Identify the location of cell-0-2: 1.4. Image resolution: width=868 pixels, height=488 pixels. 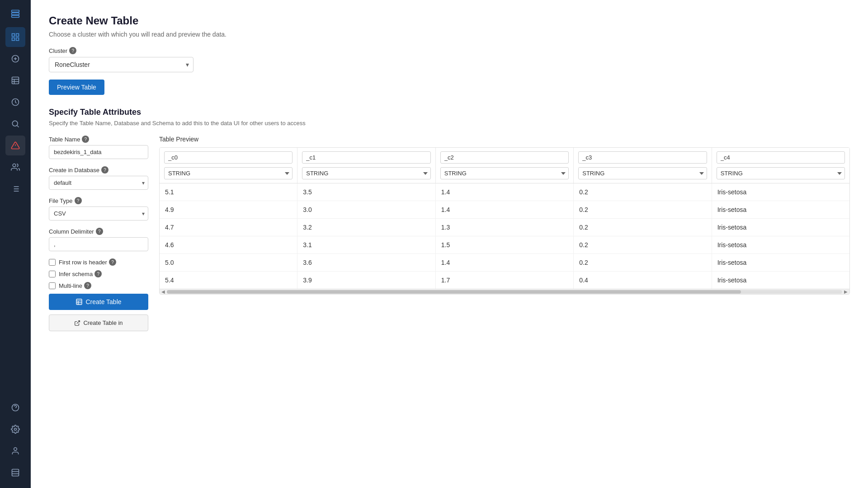
(505, 192).